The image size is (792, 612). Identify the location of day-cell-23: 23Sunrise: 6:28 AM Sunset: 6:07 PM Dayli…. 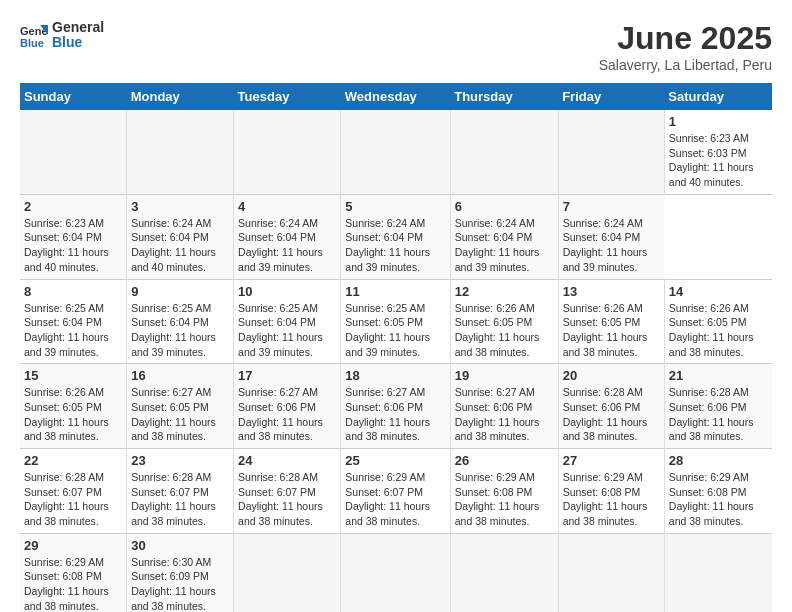
(180, 492).